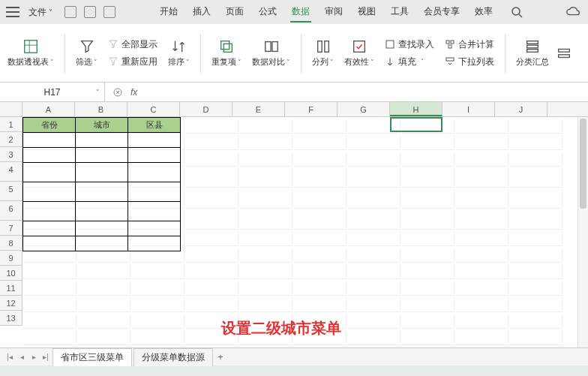  I want to click on row-header: 1, so click(10, 125).